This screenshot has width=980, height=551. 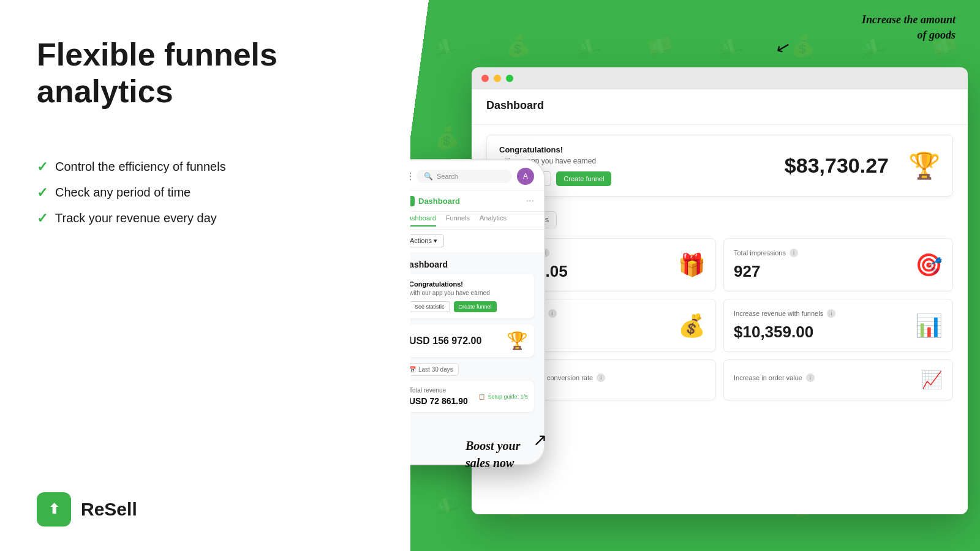 I want to click on mobile-stat-info: Total revenue USD 72 861.90, so click(x=439, y=397).